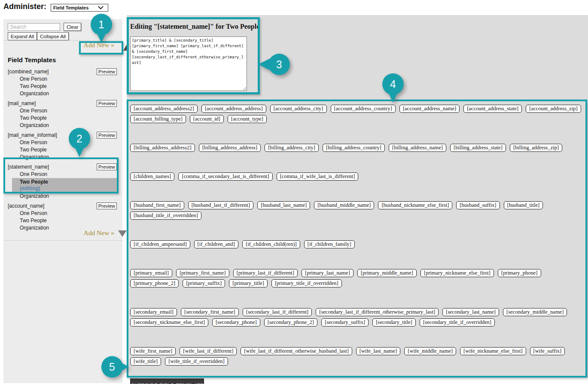 Image resolution: width=588 pixels, height=384 pixels. Describe the element at coordinates (236, 323) in the screenshot. I see `field-tag: [secondary_phone]` at that location.